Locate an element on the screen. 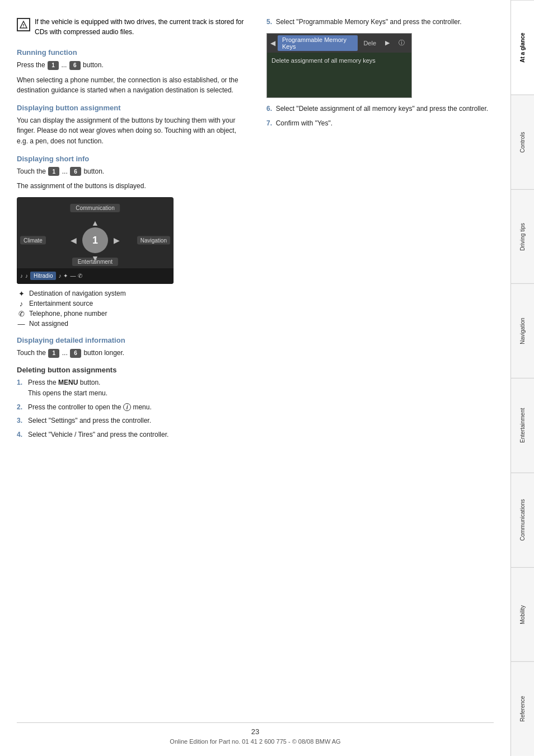 Image resolution: width=534 pixels, height=756 pixels. displaying-btn-heading: Displaying button assignment is located at coordinates (130, 108).